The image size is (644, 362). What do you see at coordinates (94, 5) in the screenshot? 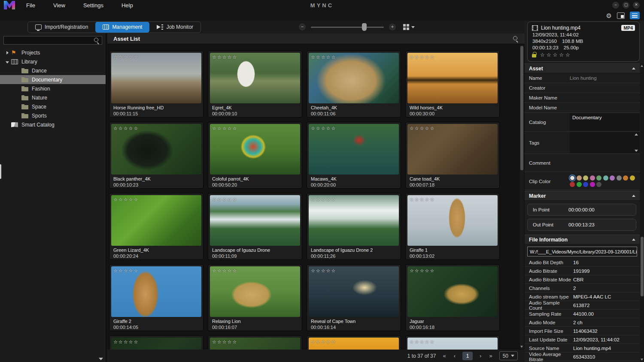
I see `menu-item: Settings` at bounding box center [94, 5].